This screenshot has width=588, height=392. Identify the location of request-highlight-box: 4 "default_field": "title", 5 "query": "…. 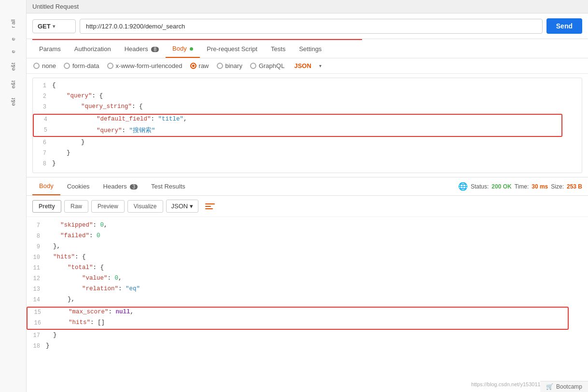
(297, 125).